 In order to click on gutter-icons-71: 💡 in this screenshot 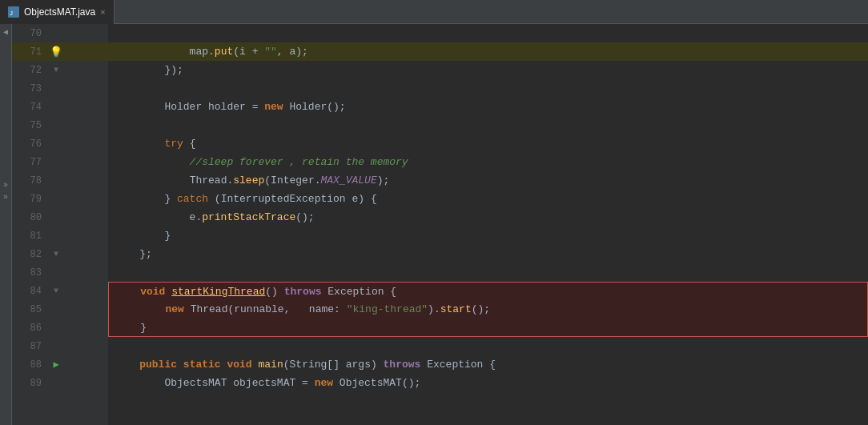, I will do `click(56, 52)`.